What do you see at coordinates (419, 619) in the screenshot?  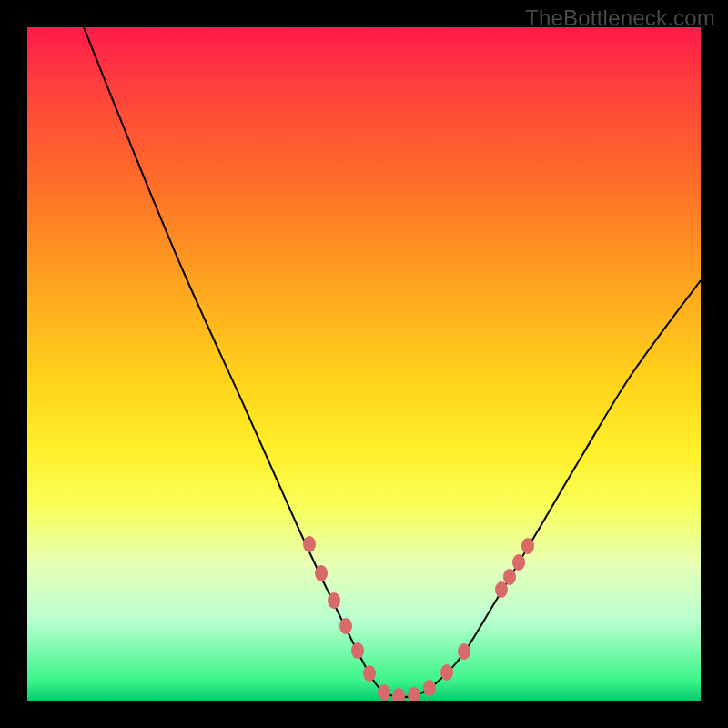 I see `curve-markers` at bounding box center [419, 619].